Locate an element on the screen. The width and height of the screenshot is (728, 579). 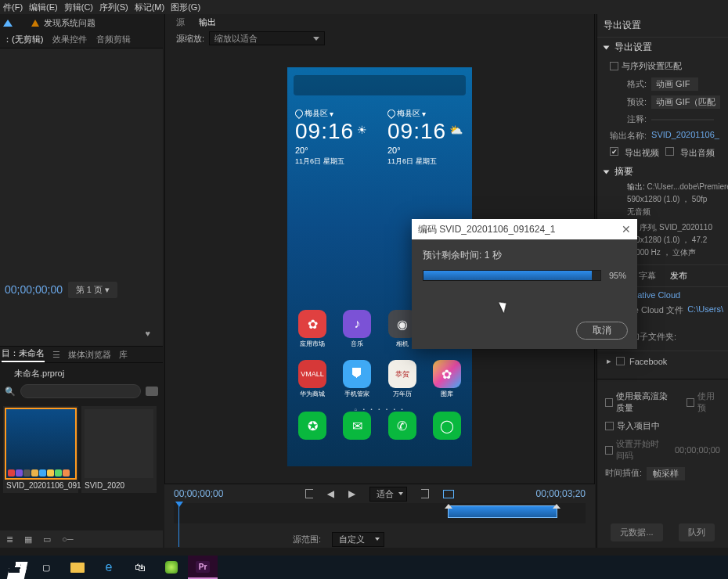
dialog-title-text: 编码 SVID_20201106_091624_1 is located at coordinates (487, 230).